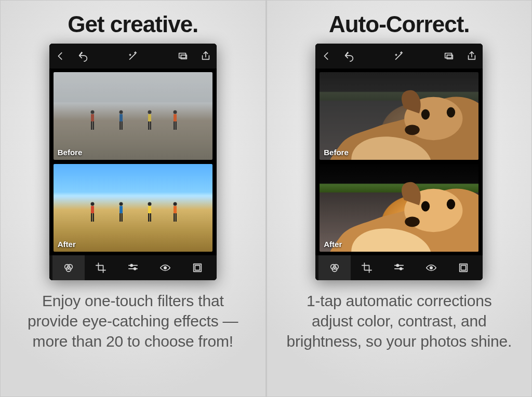 The height and width of the screenshot is (397, 532). Describe the element at coordinates (332, 244) in the screenshot. I see `after-label: After` at that location.